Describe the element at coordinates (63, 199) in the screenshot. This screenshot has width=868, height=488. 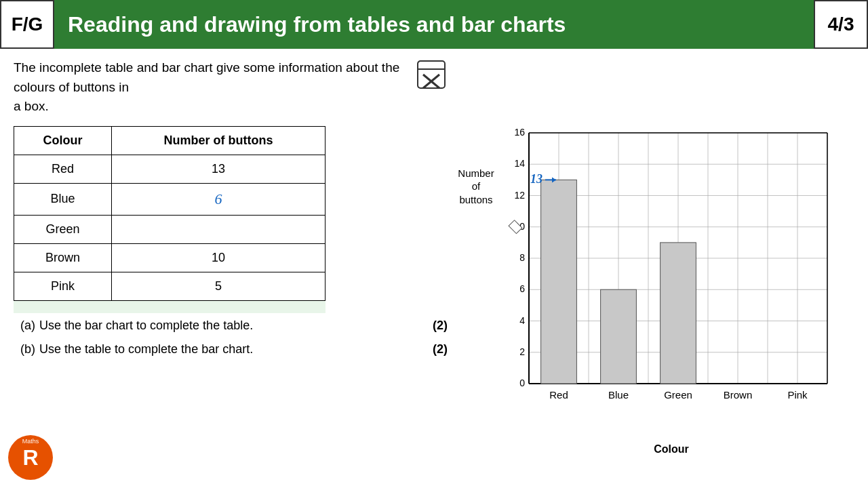
I see `table-row-colour-1: Blue` at that location.